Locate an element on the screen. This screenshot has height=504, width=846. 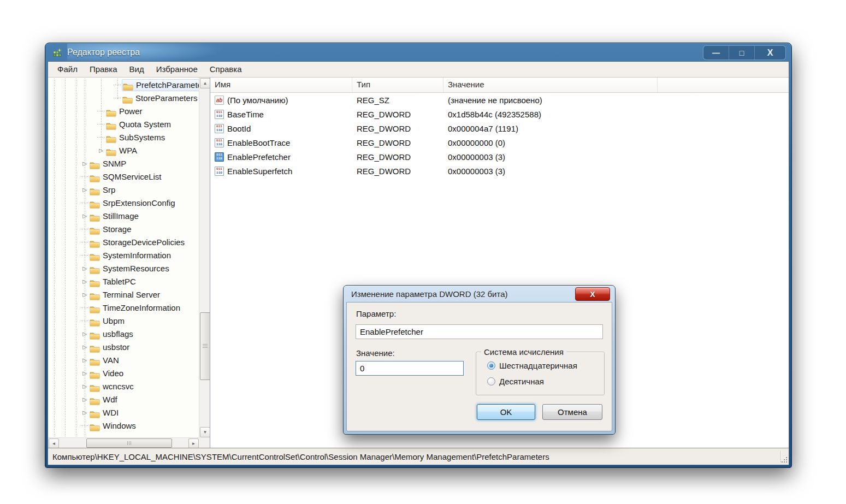
value-type-cell: REG_DWORD is located at coordinates (398, 115).